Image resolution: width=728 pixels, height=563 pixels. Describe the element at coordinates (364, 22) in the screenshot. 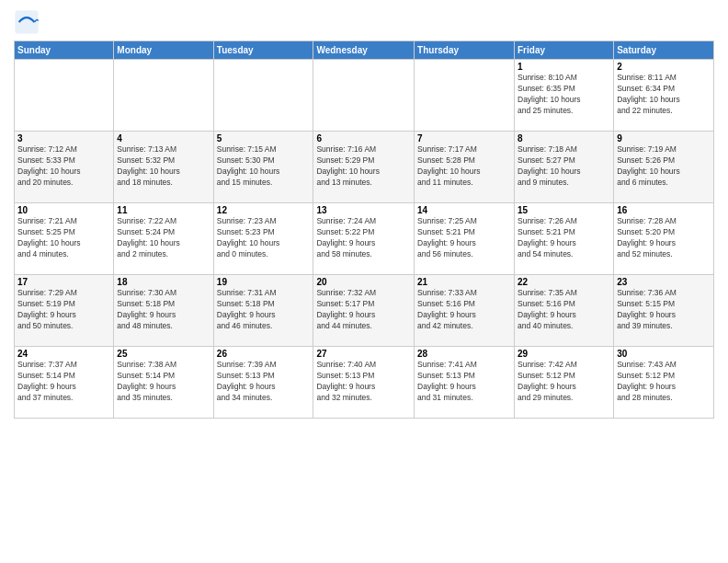

I see `header` at that location.